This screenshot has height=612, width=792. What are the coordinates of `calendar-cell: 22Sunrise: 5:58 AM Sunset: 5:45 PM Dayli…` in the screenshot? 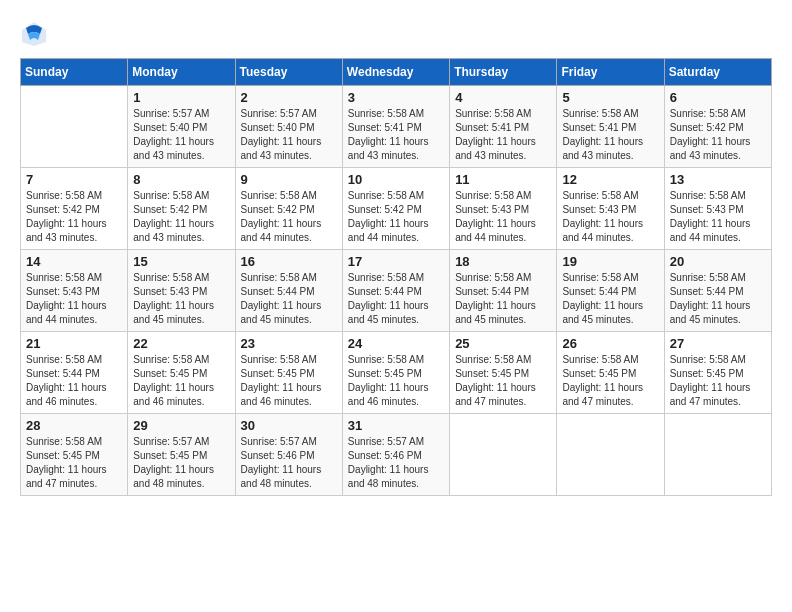 It's located at (182, 373).